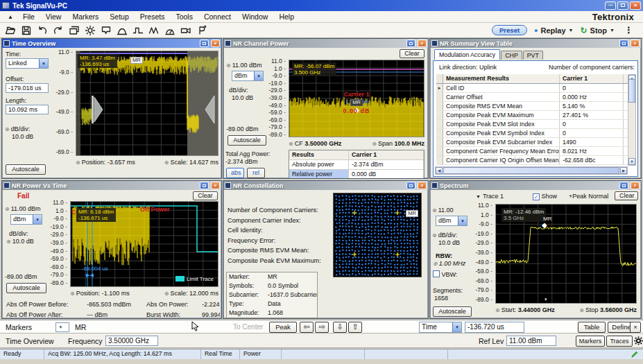  Describe the element at coordinates (322, 6) in the screenshot. I see `window-titlebar: Tek SignalVu-PC ─ ×` at that location.